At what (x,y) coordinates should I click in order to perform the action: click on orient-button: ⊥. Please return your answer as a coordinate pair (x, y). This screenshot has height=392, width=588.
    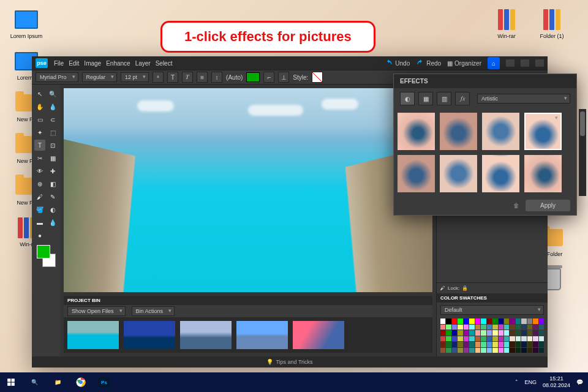
    Looking at the image, I should click on (284, 77).